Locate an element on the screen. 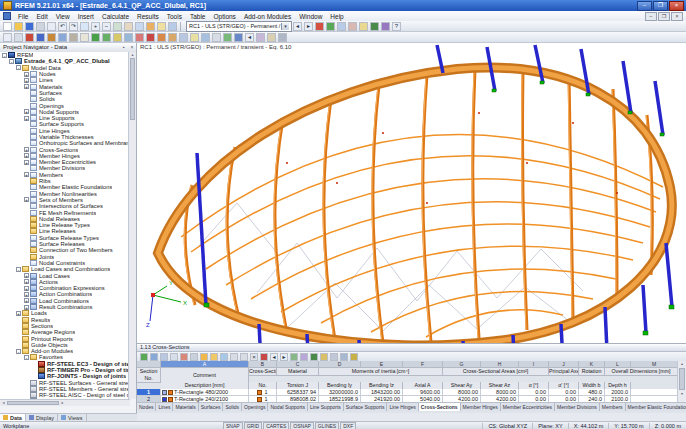  row-number-cell: 1 is located at coordinates (149, 392).